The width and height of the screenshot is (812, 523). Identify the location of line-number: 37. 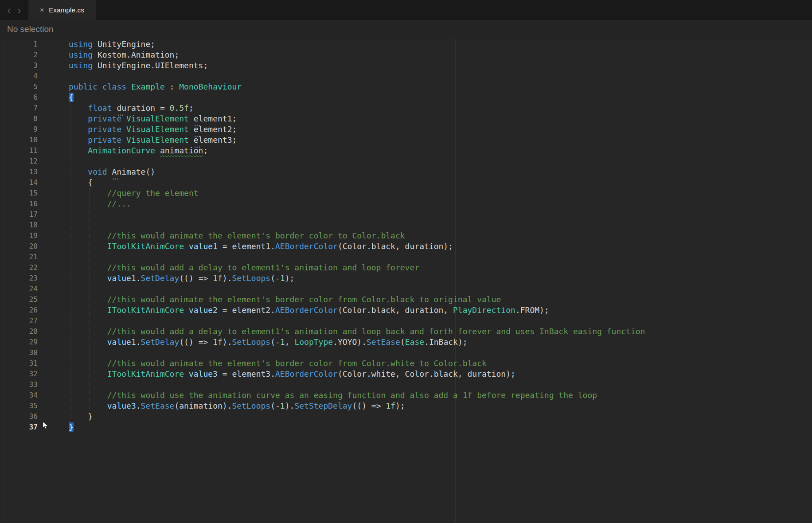
(19, 427).